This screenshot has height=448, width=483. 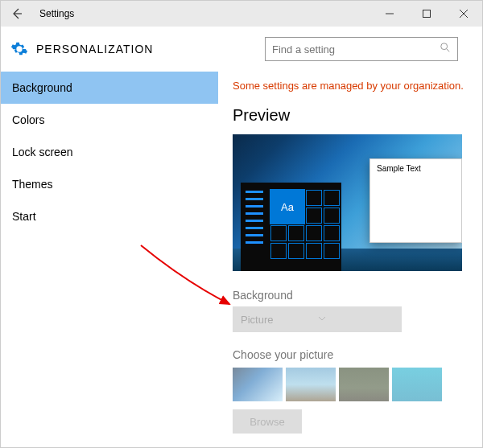 I want to click on background-dropdown-value: Picture, so click(x=279, y=320).